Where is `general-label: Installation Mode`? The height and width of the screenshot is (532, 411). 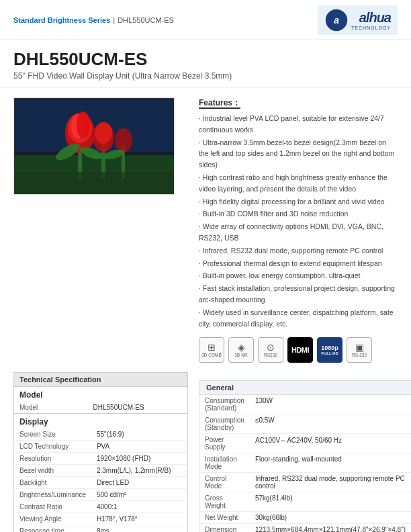
general-label: Installation Mode is located at coordinates (224, 463).